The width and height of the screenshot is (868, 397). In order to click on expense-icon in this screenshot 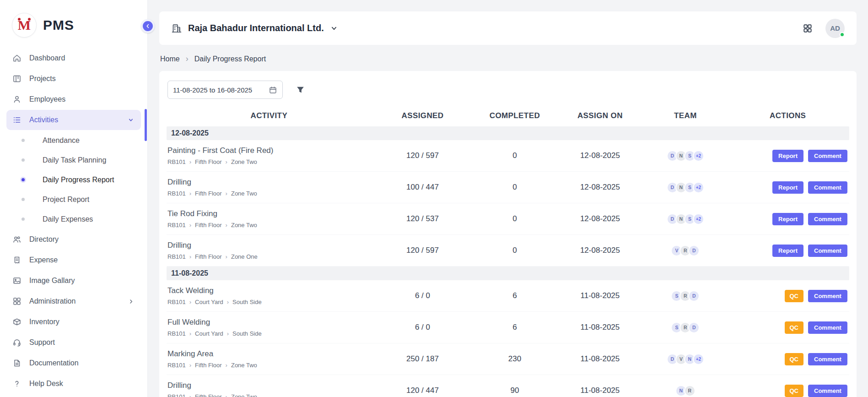, I will do `click(17, 260)`.